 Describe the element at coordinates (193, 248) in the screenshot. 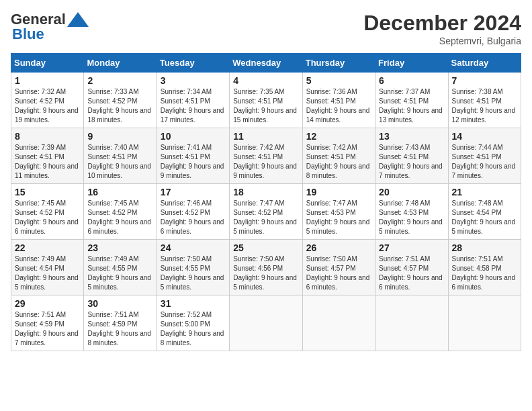

I see `day-number: 24` at that location.